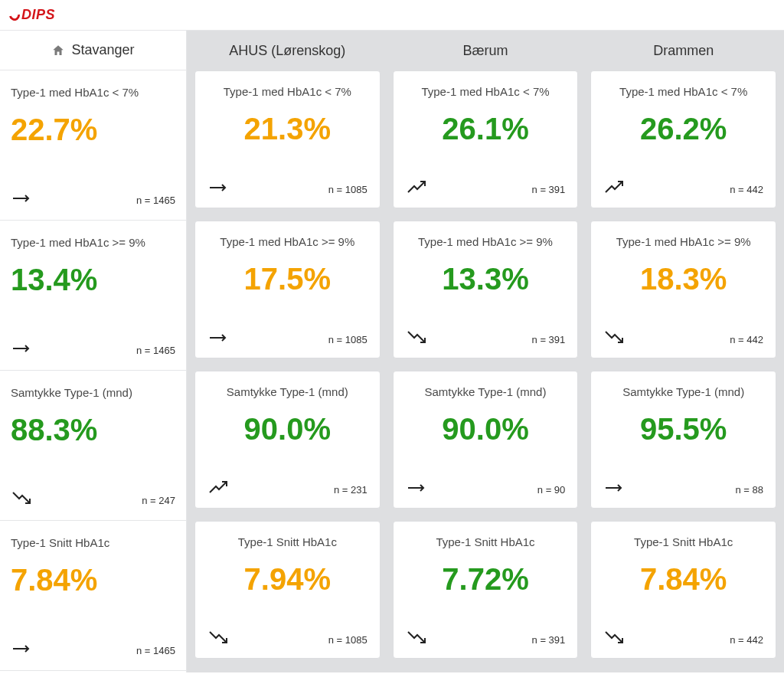  What do you see at coordinates (485, 279) in the screenshot?
I see `metric-value: 13.3%` at bounding box center [485, 279].